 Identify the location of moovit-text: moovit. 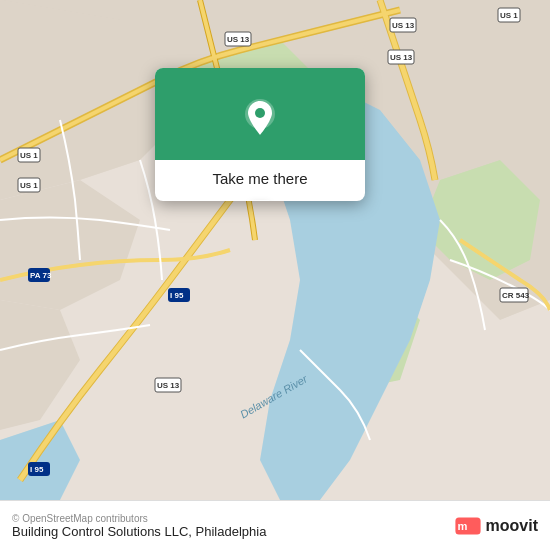
(512, 526).